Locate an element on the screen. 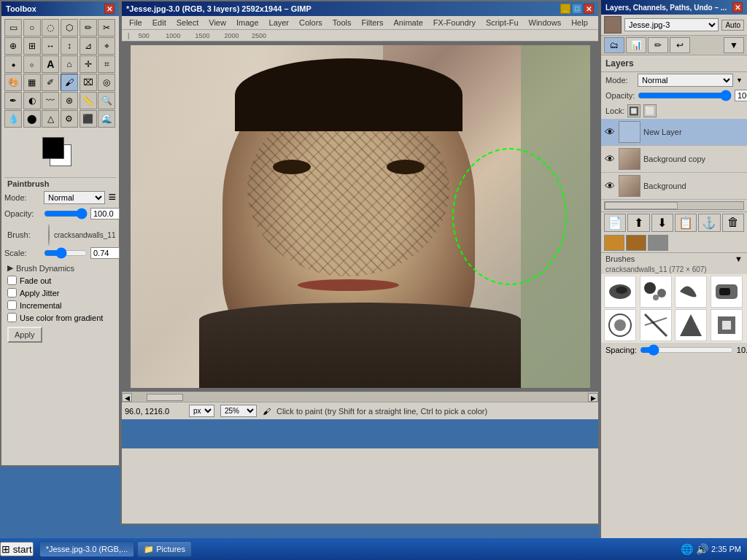 This screenshot has height=560, width=747. foreground-color is located at coordinates (53, 148).